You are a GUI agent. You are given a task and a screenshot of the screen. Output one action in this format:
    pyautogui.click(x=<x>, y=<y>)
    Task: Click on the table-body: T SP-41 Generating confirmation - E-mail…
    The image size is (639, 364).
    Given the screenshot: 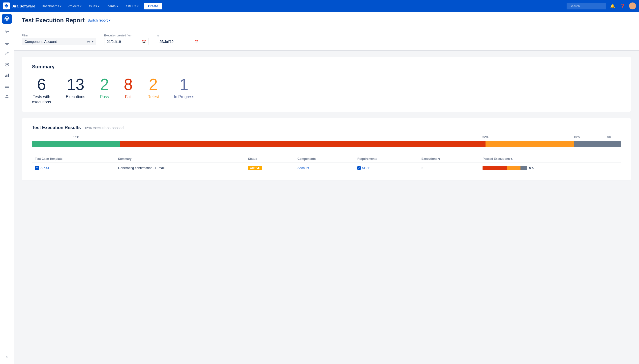 What is the action you would take?
    pyautogui.click(x=327, y=168)
    